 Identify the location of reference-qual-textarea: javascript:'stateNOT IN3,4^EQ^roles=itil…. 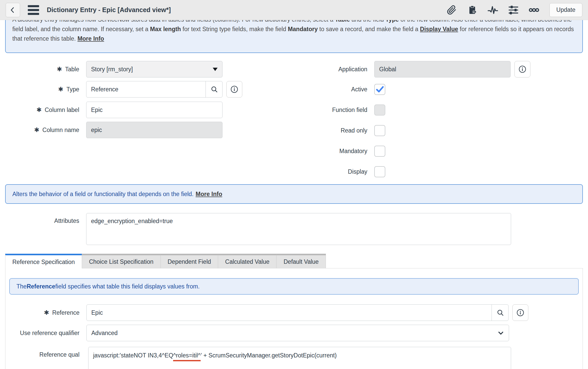
(300, 358).